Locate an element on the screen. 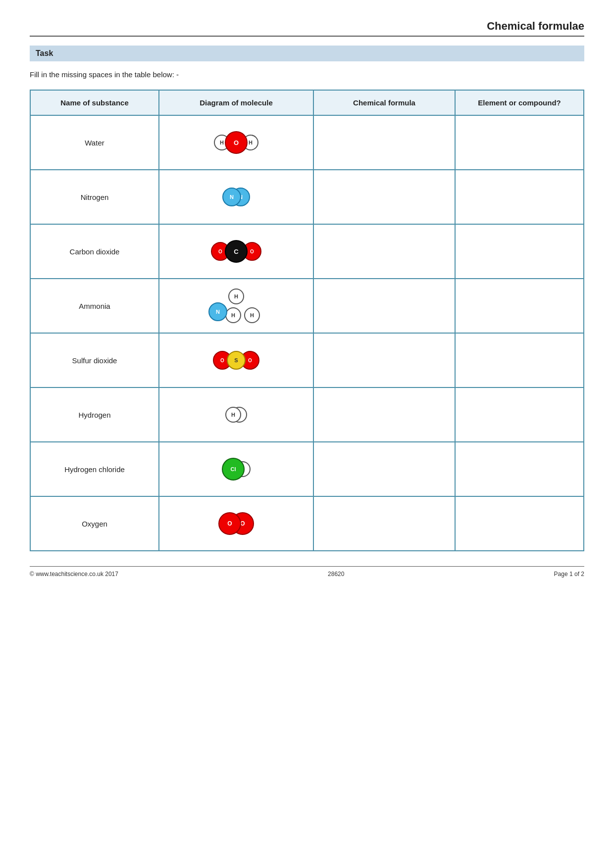 The image size is (614, 868). molecule-diagram-hydrogen-chloride: Cl H is located at coordinates (236, 469).